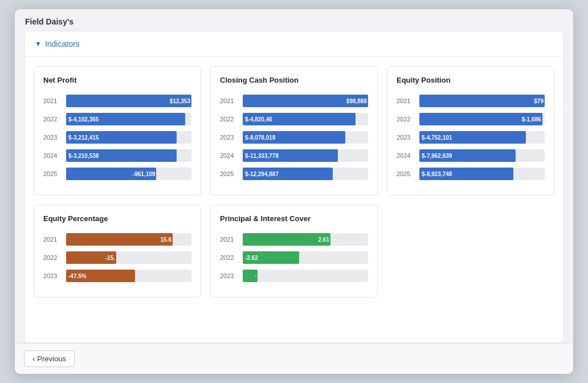 The height and width of the screenshot is (383, 588). Describe the element at coordinates (49, 359) in the screenshot. I see `previous-button: ‹ Previous` at that location.